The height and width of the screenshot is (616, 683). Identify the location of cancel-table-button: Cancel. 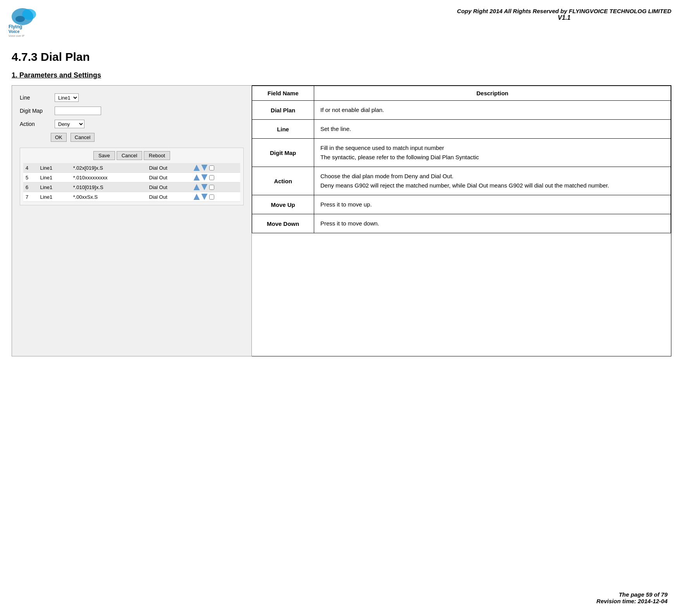
(129, 156).